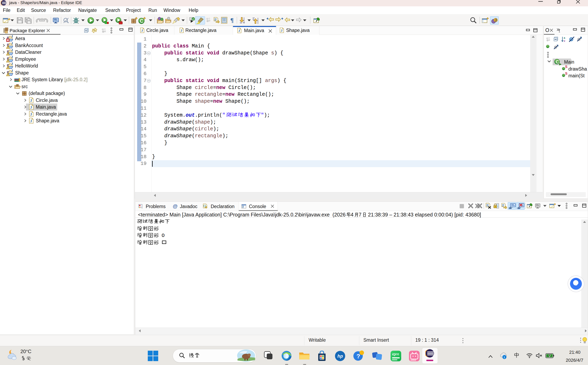 Image resolution: width=588 pixels, height=365 pixels. Describe the element at coordinates (496, 20) in the screenshot. I see `svg-text: J` at that location.